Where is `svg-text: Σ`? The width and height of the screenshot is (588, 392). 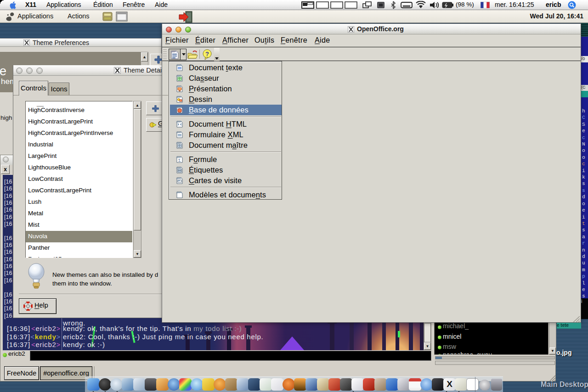
svg-text: Σ is located at coordinates (179, 160).